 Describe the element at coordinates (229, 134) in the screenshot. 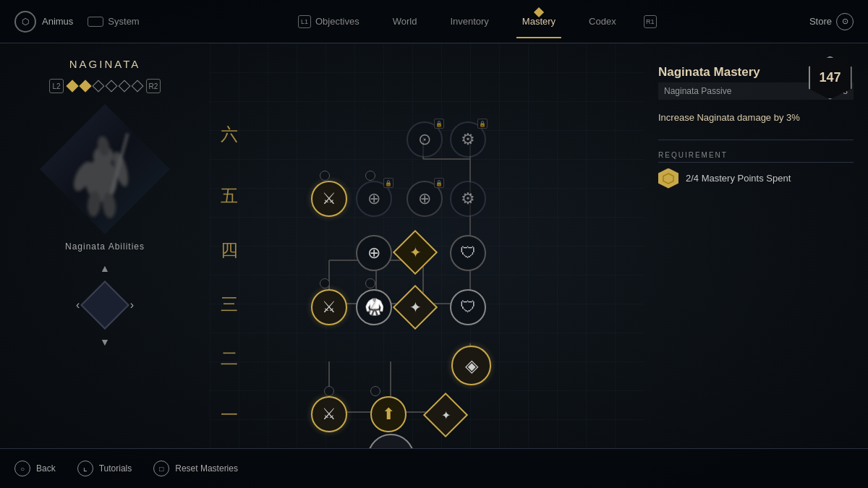

I see `row-6-label: 六` at that location.